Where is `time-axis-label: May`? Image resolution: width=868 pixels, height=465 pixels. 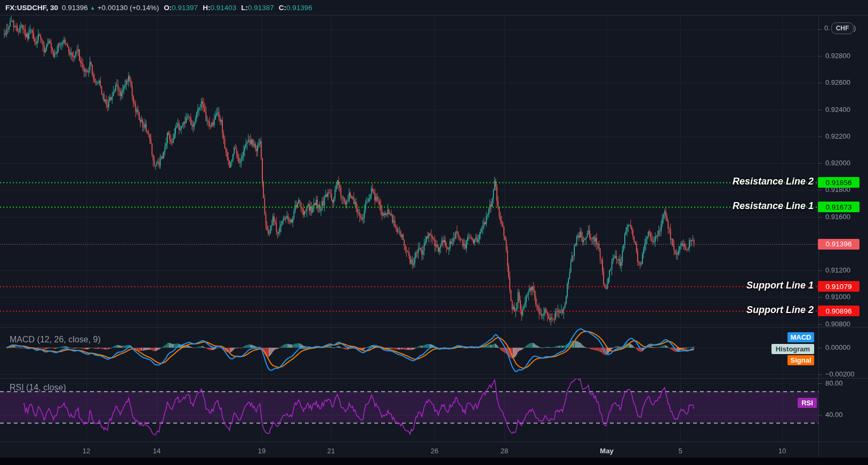
time-axis-label: May is located at coordinates (607, 451).